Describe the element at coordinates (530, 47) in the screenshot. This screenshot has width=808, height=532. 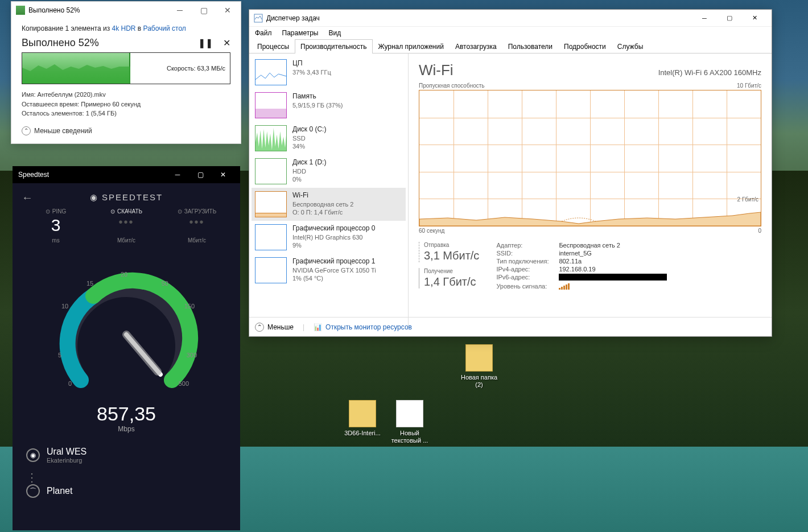
I see `tab-users: Пользователи` at that location.